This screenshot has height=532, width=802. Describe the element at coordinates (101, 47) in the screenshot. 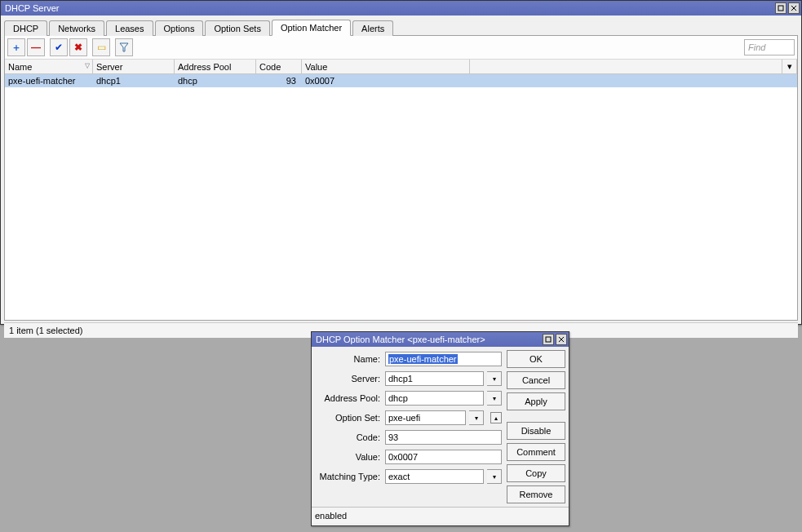

I see `comment-button-tb: ▭` at that location.